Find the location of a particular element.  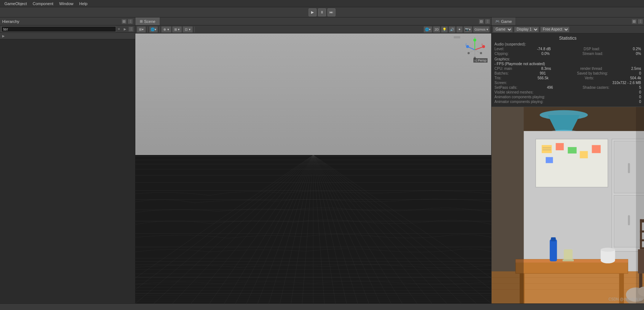

batches-label: Batches: is located at coordinates (501, 73).